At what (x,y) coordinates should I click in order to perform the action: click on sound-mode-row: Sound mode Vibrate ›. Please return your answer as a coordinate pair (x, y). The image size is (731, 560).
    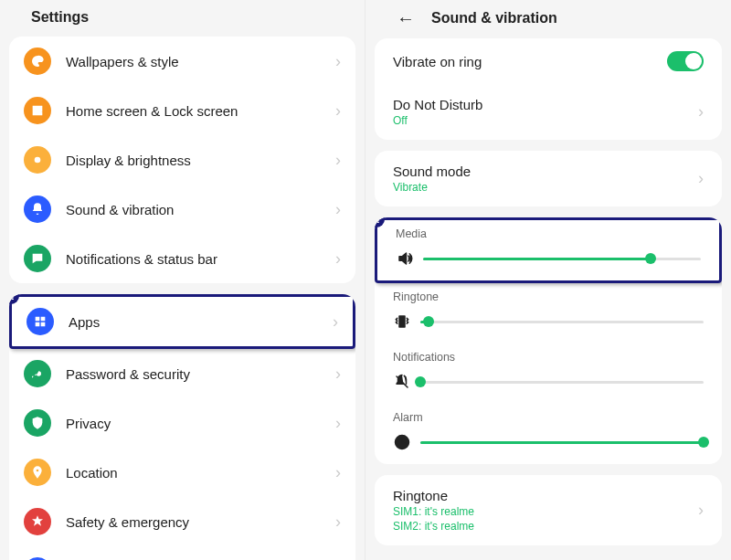
    Looking at the image, I should click on (548, 179).